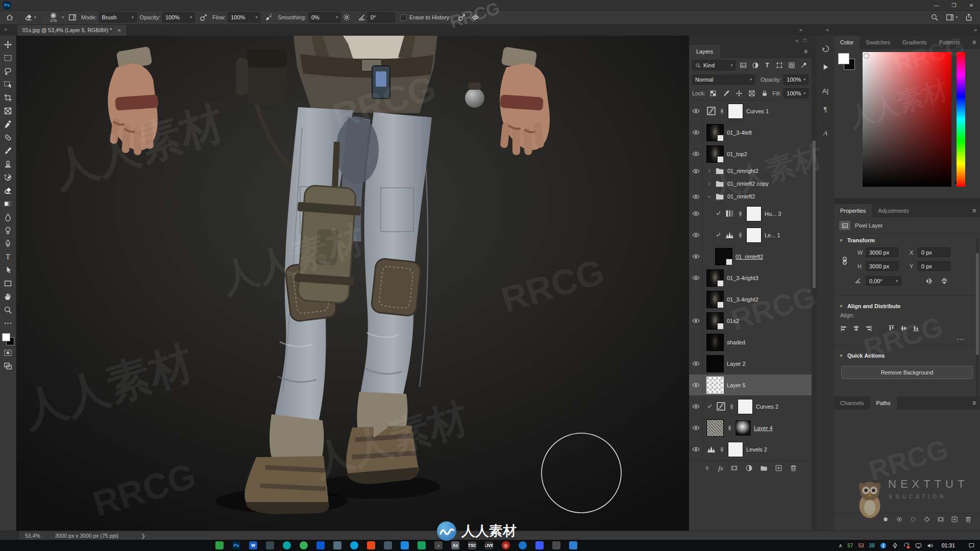  What do you see at coordinates (244, 17) in the screenshot?
I see `flow-field: 100%▾` at bounding box center [244, 17].